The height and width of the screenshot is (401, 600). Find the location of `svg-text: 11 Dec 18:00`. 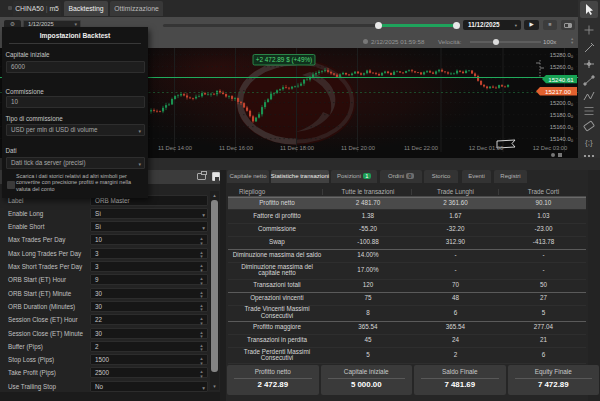

svg-text: 11 Dec 18:00 is located at coordinates (297, 148).